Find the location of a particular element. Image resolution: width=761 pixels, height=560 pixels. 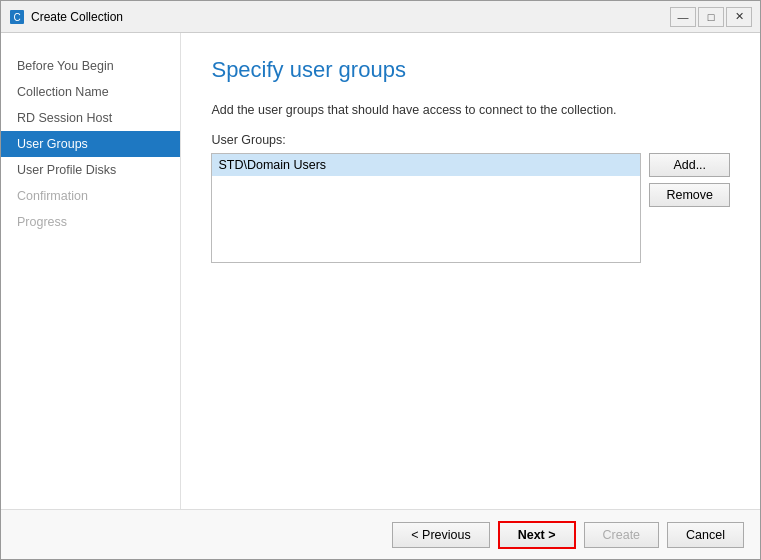

sidebar-item-user-groups: User Groups is located at coordinates (90, 144).